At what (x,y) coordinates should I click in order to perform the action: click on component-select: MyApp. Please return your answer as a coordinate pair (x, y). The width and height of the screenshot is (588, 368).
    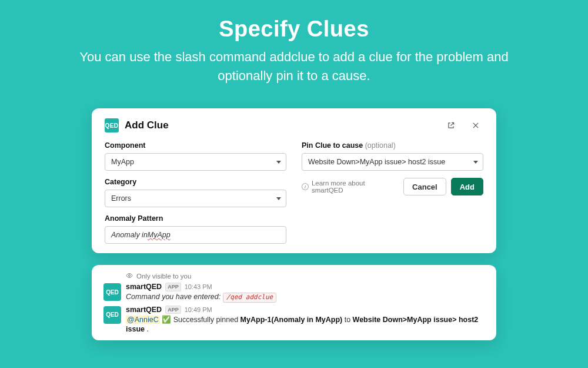
    Looking at the image, I should click on (195, 162).